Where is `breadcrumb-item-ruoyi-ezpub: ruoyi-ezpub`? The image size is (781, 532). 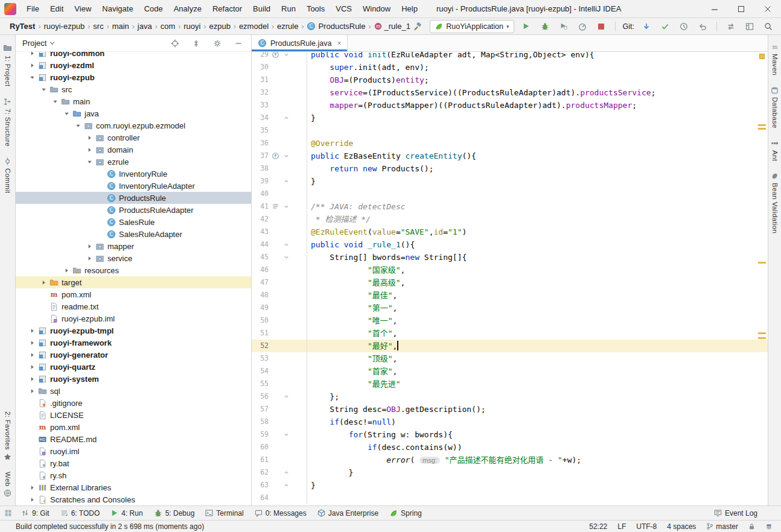
breadcrumb-item-ruoyi-ezpub: ruoyi-ezpub is located at coordinates (64, 27).